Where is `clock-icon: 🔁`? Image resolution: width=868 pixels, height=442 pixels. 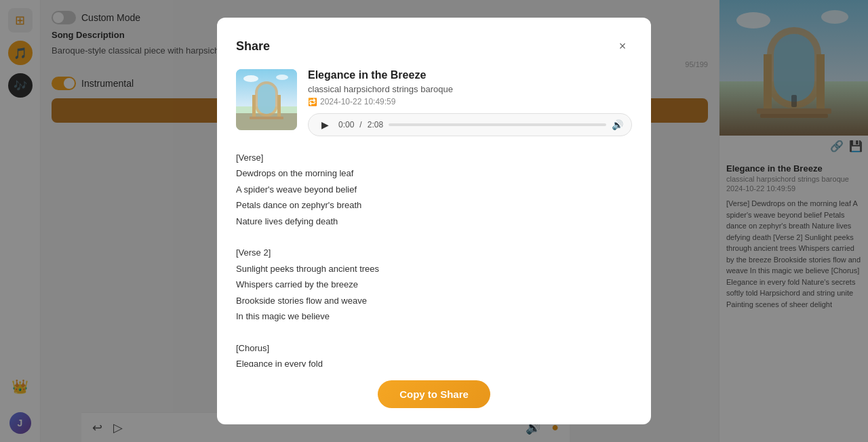
clock-icon: 🔁 is located at coordinates (313, 102).